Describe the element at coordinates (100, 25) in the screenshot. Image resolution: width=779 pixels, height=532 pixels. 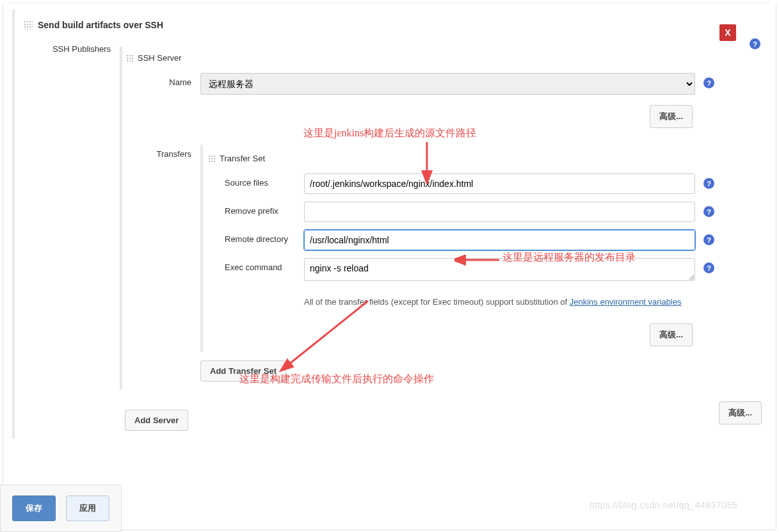
I see `section-title: Send build artifacts over SSH` at that location.